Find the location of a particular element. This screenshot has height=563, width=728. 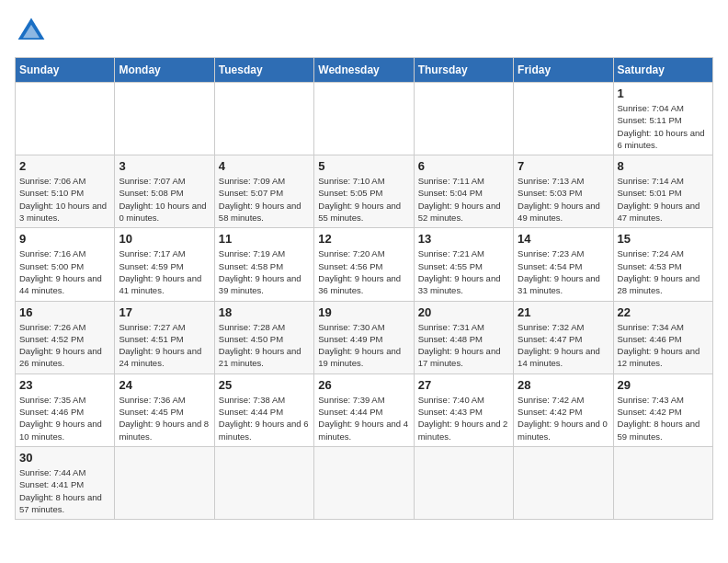

day-number: 19 is located at coordinates (364, 313).